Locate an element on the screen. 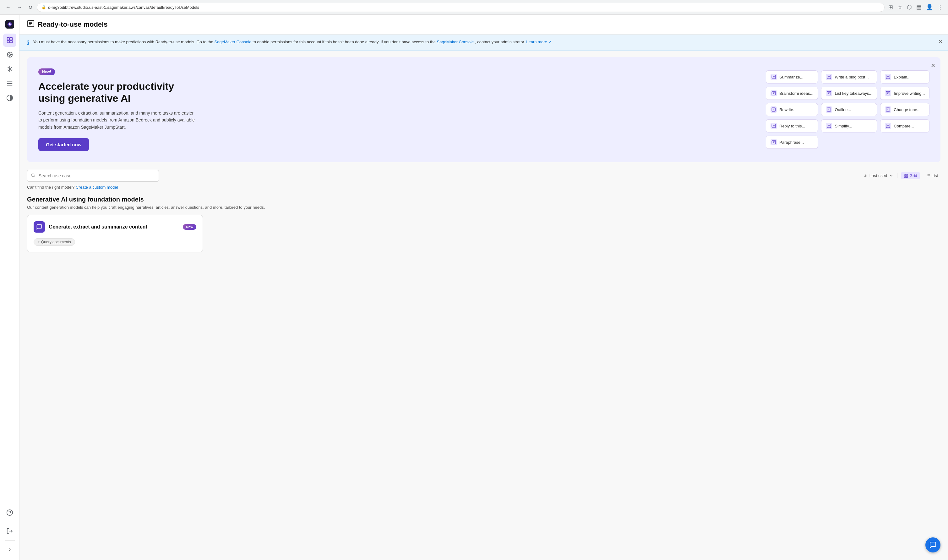 This screenshot has width=948, height=560. chip-label-0: Summarize... is located at coordinates (791, 77).